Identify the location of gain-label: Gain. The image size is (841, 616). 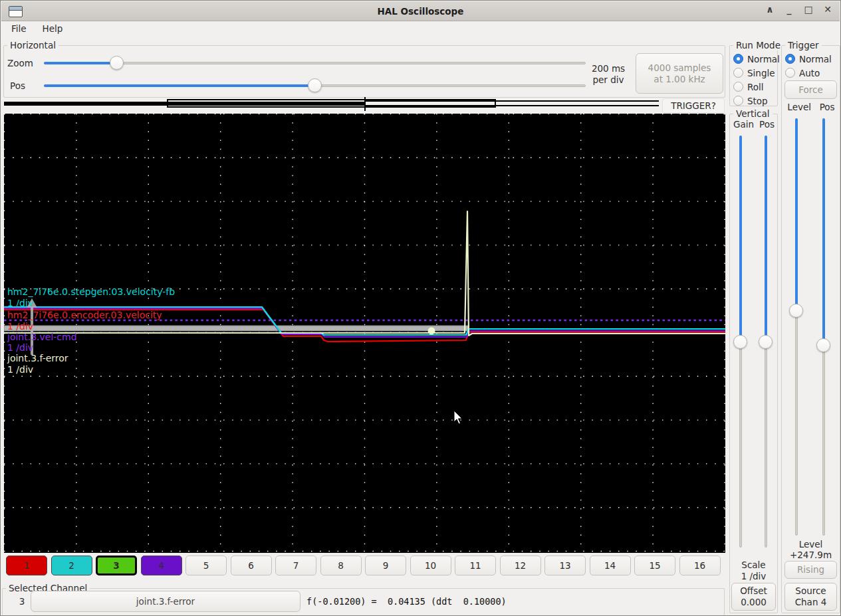
(743, 124).